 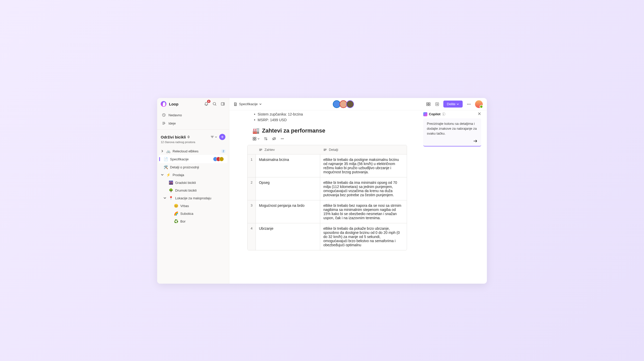 I want to click on chevron-right-icon, so click(x=162, y=151).